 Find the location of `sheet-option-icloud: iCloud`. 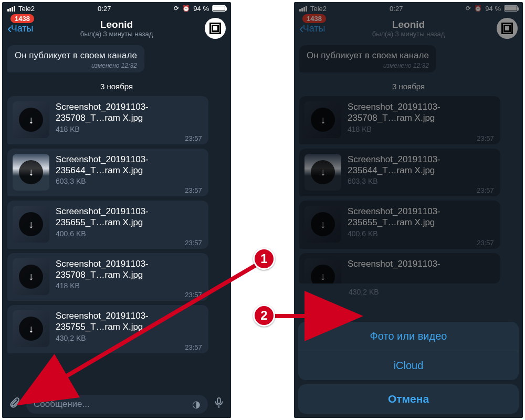

sheet-option-icloud: iCloud is located at coordinates (408, 365).